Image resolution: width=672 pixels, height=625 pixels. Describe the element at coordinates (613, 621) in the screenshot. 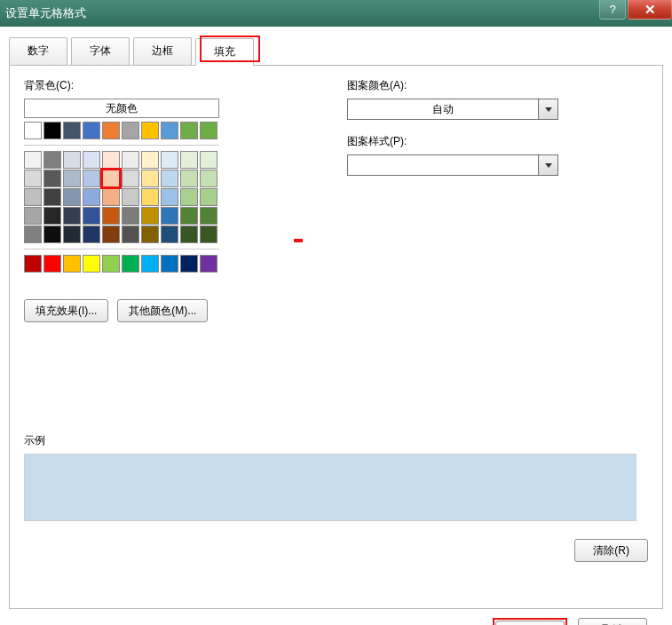

I see `cancel-button: 取消` at that location.